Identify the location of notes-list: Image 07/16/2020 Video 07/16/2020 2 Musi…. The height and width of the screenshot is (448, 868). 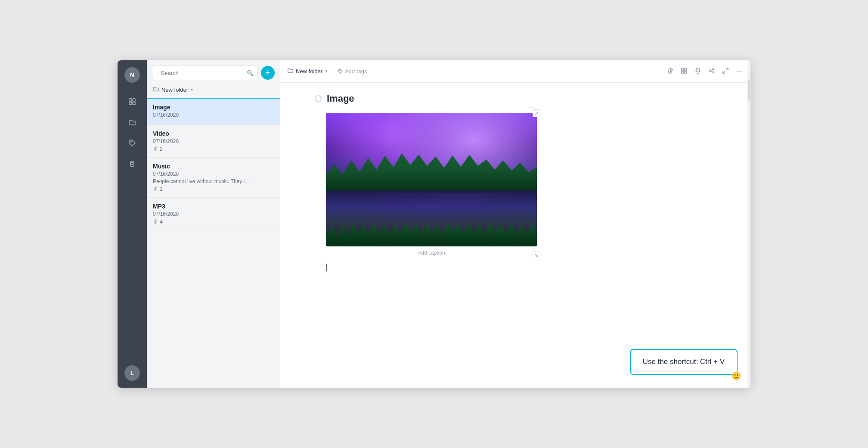
(214, 243).